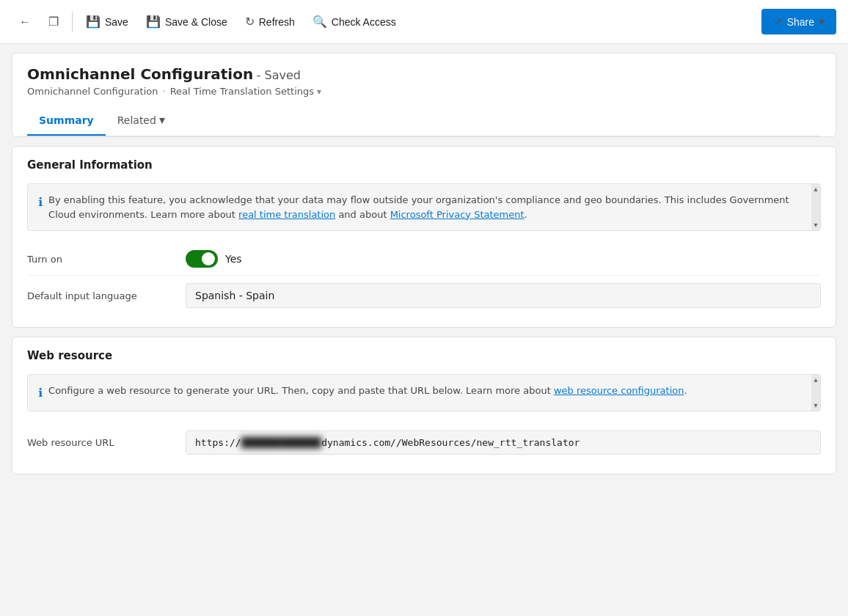  Describe the element at coordinates (816, 207) in the screenshot. I see `banner-scrollbar: ▴ ▾` at that location.